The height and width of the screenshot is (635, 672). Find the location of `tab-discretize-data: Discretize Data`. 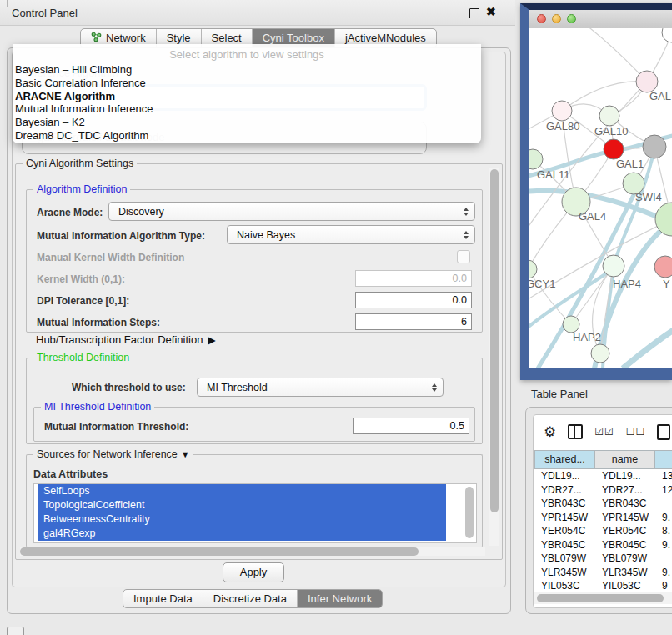

tab-discretize-data: Discretize Data is located at coordinates (250, 598).